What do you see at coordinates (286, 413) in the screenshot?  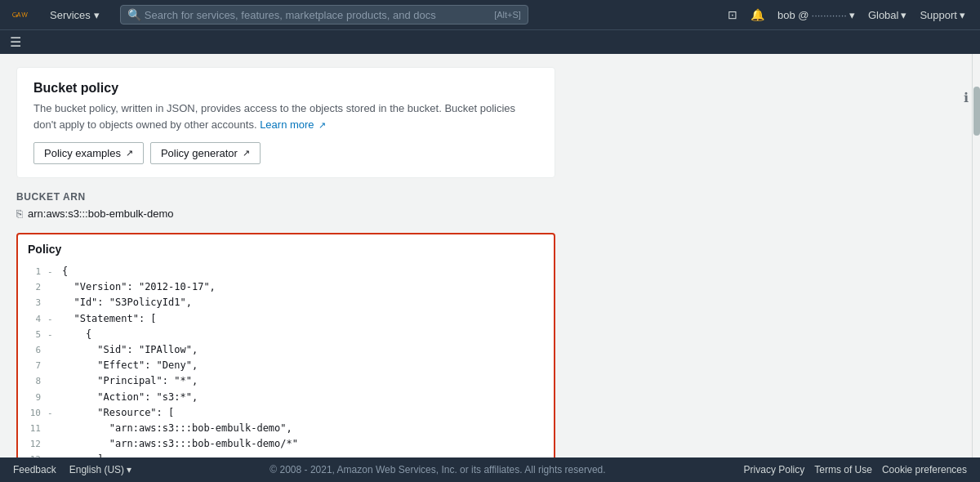 I see `table-row: 10- "Resource": [` at bounding box center [286, 413].